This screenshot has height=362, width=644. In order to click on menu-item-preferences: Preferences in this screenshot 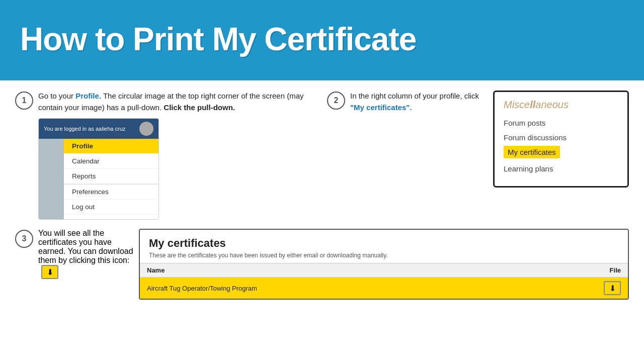, I will do `click(111, 192)`.